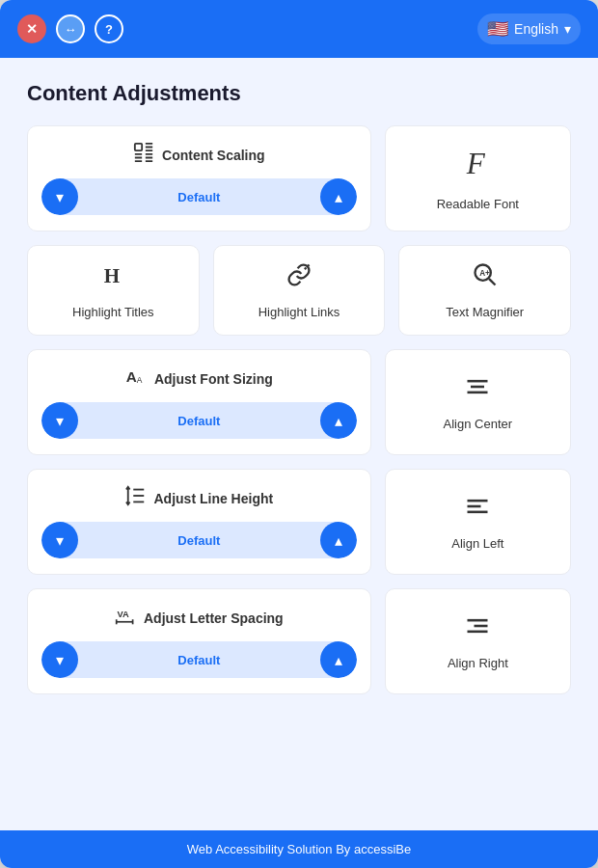 This screenshot has width=598, height=868. I want to click on adjust-letter-spacing-label: Adjust Letter Spacing, so click(214, 618).